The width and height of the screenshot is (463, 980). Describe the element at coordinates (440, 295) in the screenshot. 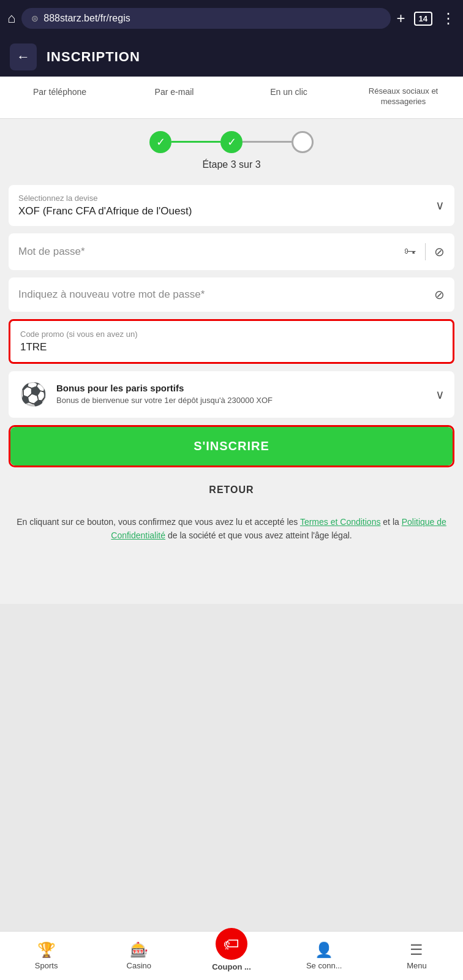

I see `confirm-password-toggle-icon: ⊘` at that location.